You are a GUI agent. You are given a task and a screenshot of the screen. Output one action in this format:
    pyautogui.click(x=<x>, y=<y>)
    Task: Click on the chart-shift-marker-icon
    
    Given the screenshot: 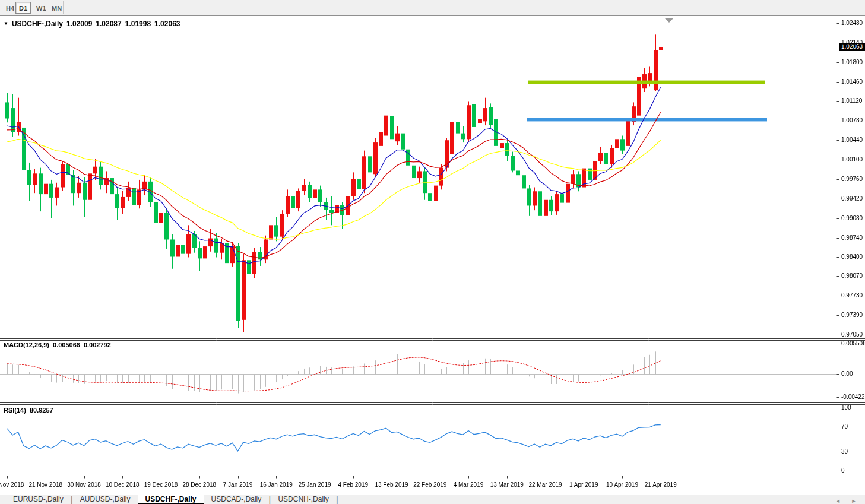 What is the action you would take?
    pyautogui.click(x=669, y=20)
    